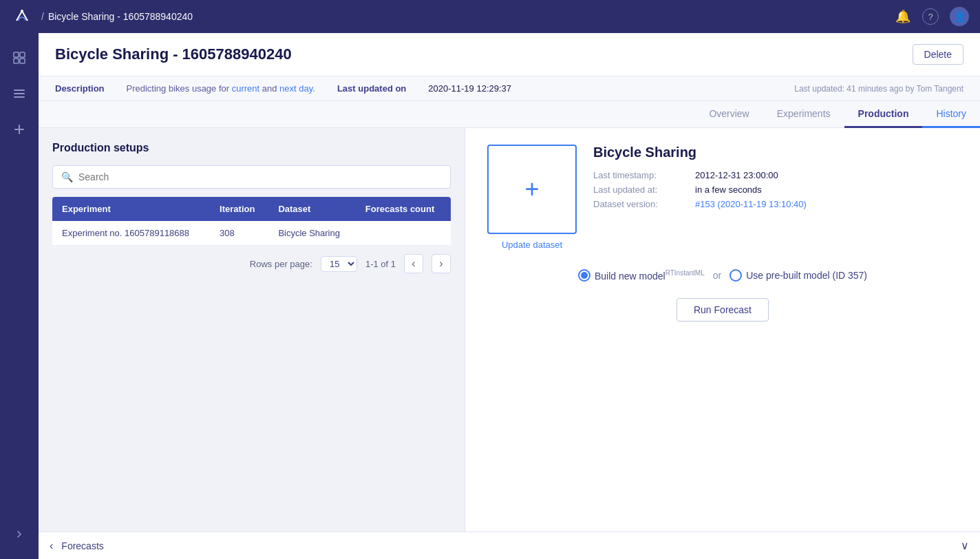 The width and height of the screenshot is (980, 559). Describe the element at coordinates (804, 114) in the screenshot. I see `tab-experiments: Experiments` at that location.